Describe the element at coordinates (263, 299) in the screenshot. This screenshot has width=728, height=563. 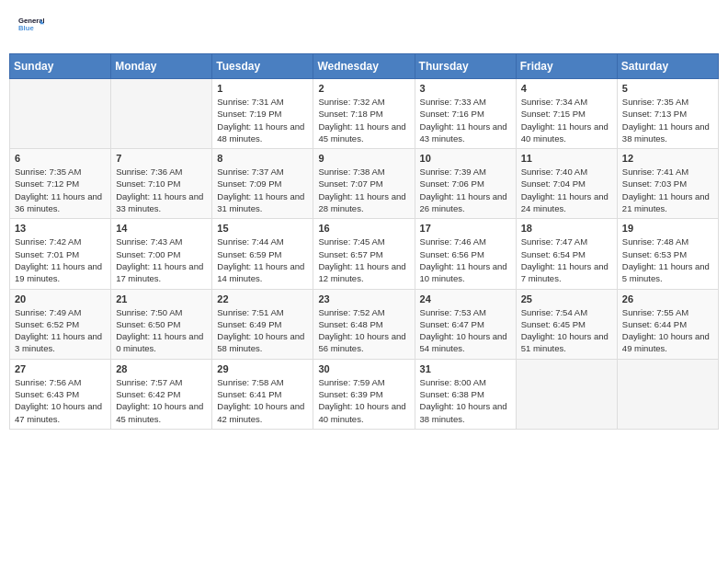
I see `day-number: 22` at that location.